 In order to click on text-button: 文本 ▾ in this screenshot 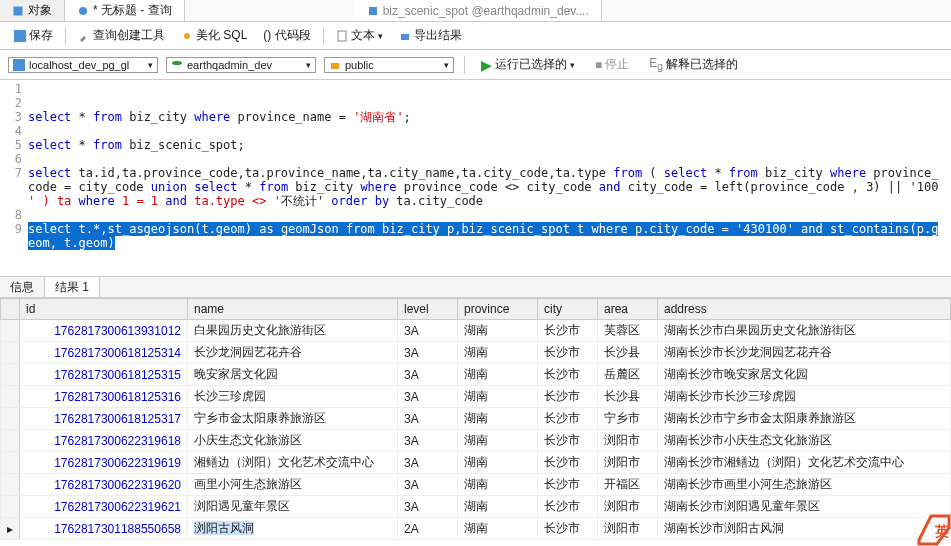, I will do `click(360, 36)`.